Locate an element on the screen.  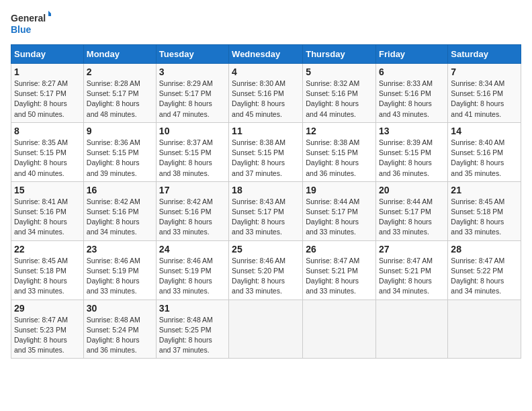
calendar-cell: 14Sunrise: 8:40 AM Sunset: 5:16 PM Dayli… is located at coordinates (485, 152).